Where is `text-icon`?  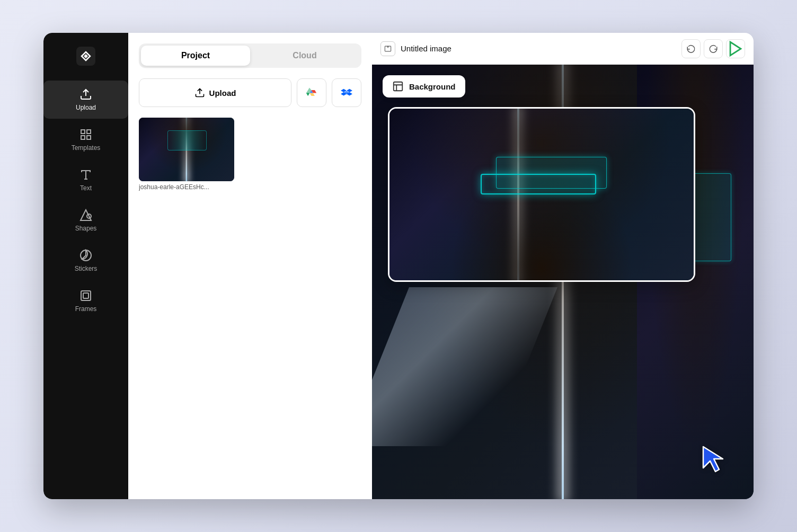
text-icon is located at coordinates (86, 175).